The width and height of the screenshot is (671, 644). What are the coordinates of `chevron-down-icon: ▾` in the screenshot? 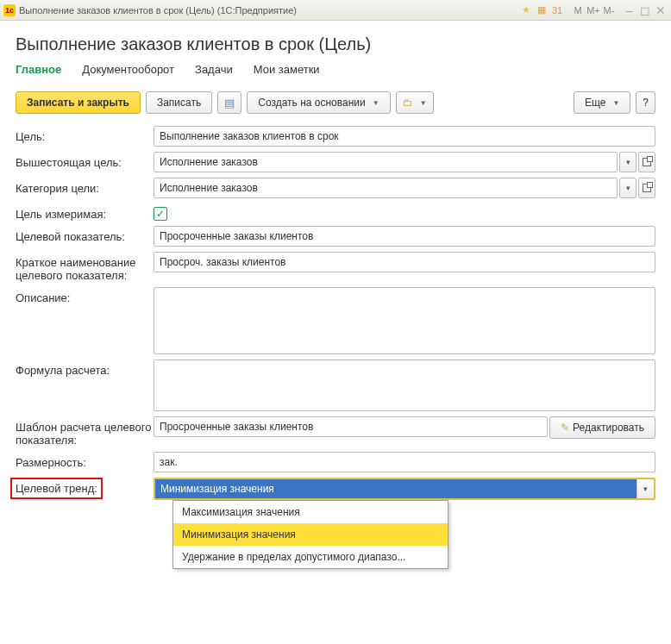 It's located at (645, 489).